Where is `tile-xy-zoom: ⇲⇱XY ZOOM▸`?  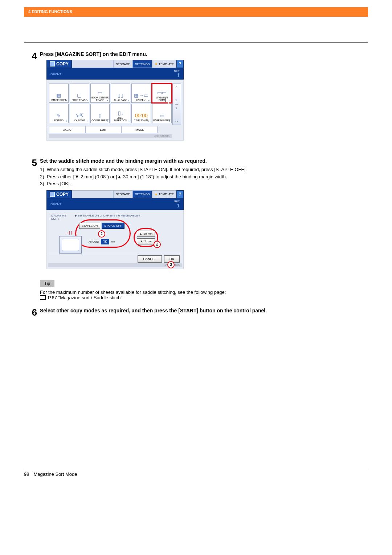
tile-xy-zoom: ⇲⇱XY ZOOM▸ is located at coordinates (79, 113).